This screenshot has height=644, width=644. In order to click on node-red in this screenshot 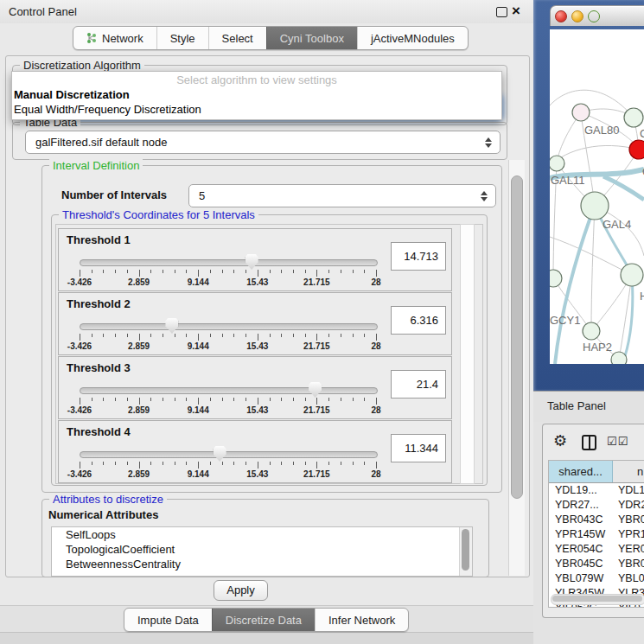, I will do `click(636, 150)`.